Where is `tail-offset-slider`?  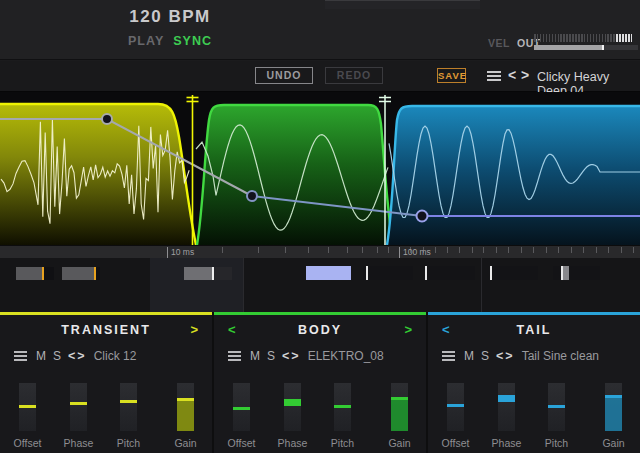 tail-offset-slider is located at coordinates (456, 407).